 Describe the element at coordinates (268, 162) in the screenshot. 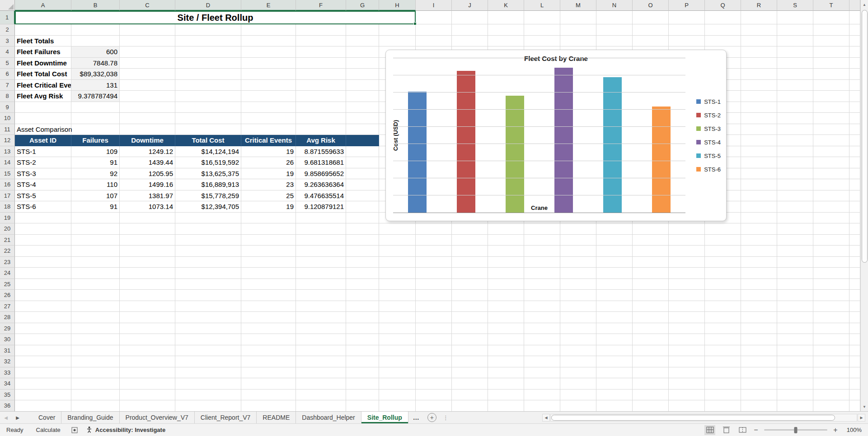

I see `cell-E14: 26` at that location.